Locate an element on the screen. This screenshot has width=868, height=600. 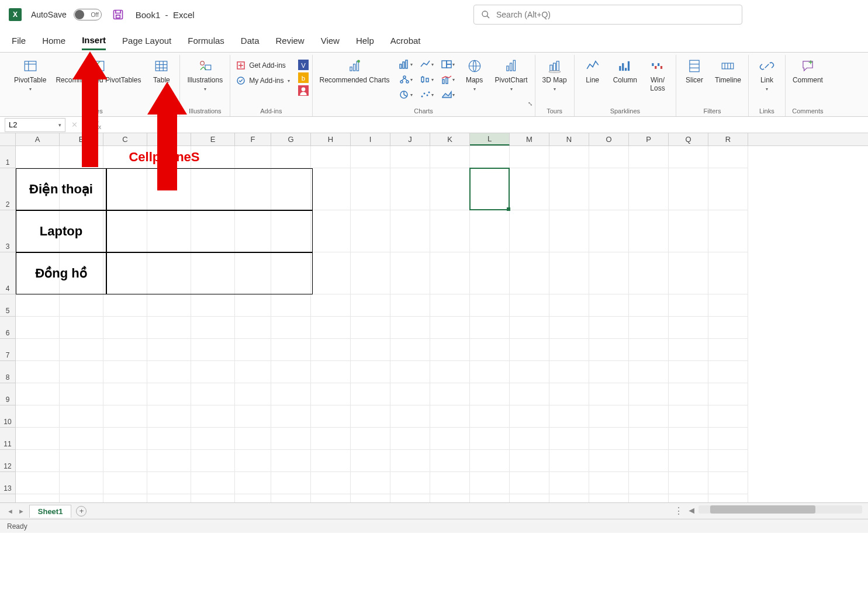
cell-H14 is located at coordinates (331, 498).